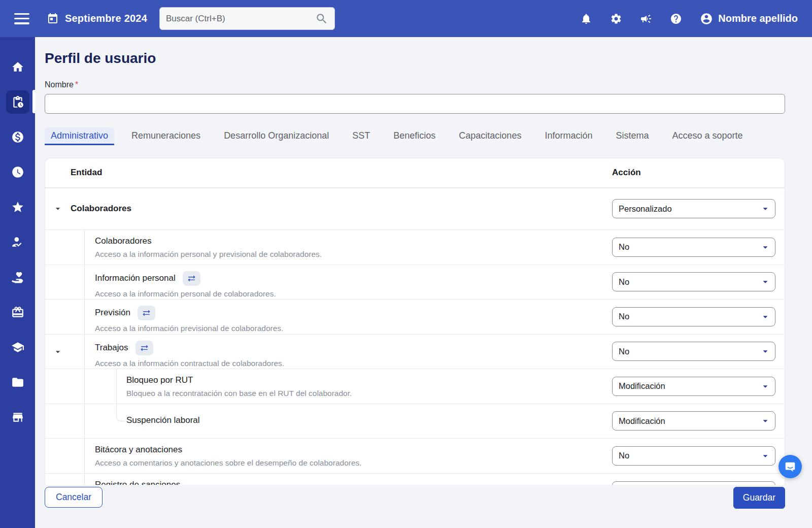 The width and height of the screenshot is (812, 528). I want to click on gift-icon, so click(18, 312).